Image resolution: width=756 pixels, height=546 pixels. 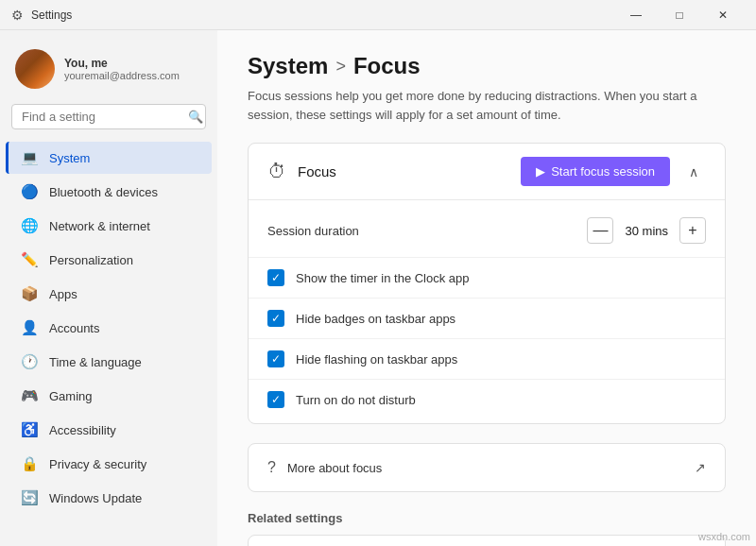 I want to click on watermark: wsxdn.com, so click(x=724, y=537).